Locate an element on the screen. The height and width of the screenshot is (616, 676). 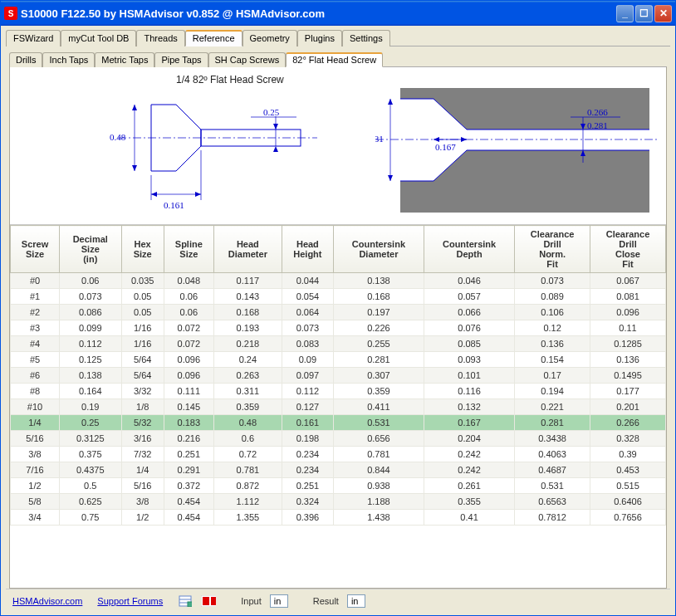
tab-geometry: Geometry is located at coordinates (270, 38).